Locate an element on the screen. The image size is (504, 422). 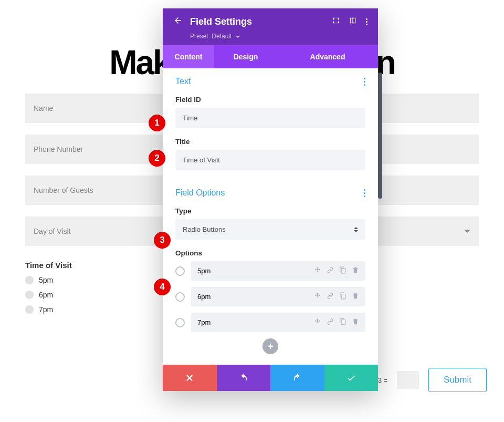
title-label: Title is located at coordinates (270, 142).